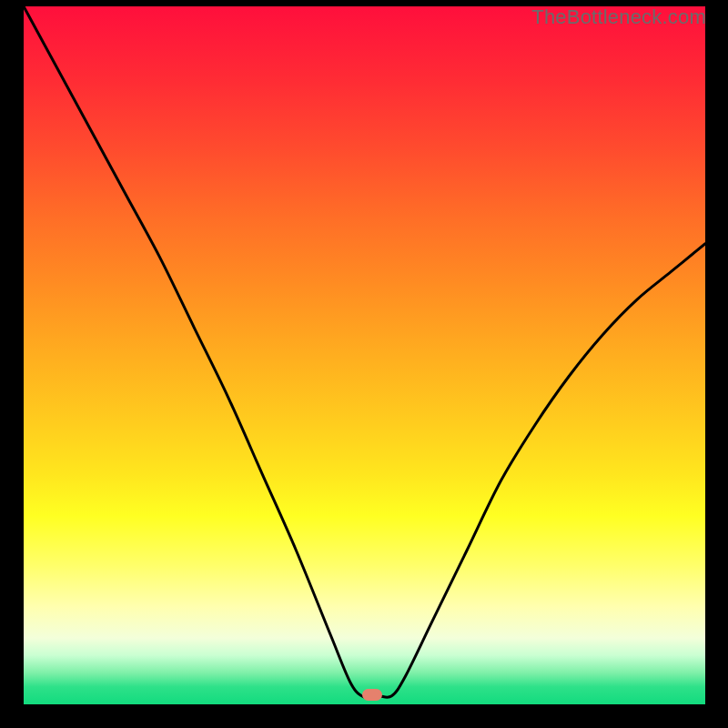 The width and height of the screenshot is (728, 728). I want to click on watermark-text: TheBottleneck.com, so click(619, 17).